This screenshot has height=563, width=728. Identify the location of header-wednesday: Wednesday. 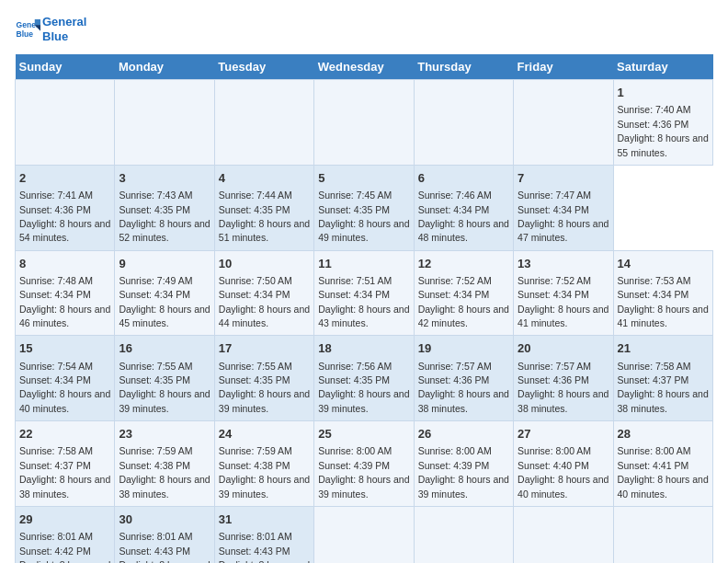
(364, 67).